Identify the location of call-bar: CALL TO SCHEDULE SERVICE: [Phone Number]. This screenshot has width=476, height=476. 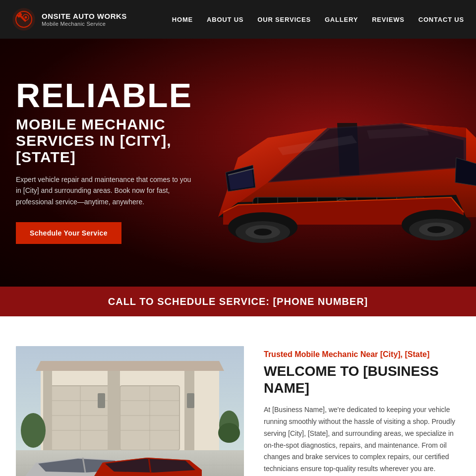
(238, 301).